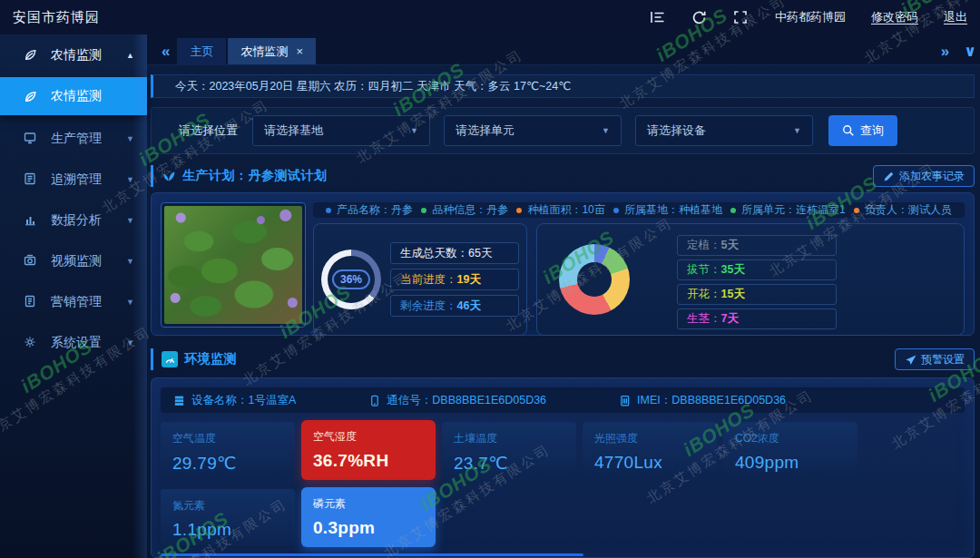 The image size is (980, 558). I want to click on env-section-header: 环境监测 预警设置, so click(563, 359).